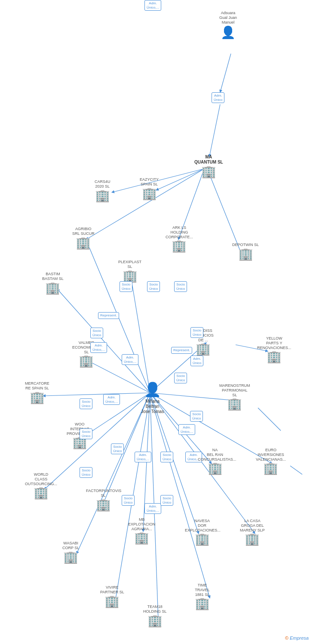 The width and height of the screenshot is (313, 644). I want to click on main-person-label: MiñanaBeltranJose Tomas, so click(152, 407).